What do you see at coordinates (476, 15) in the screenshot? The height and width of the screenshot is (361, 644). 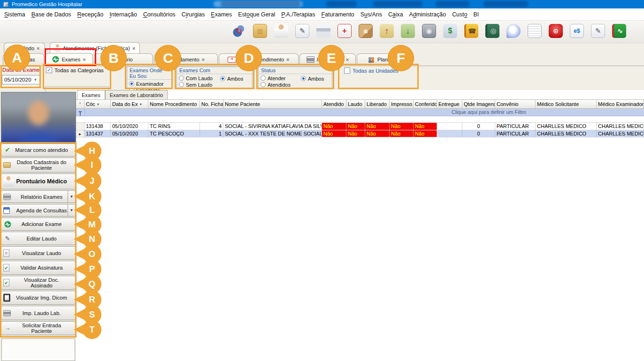 I see `menu-item-bi: BI` at bounding box center [476, 15].